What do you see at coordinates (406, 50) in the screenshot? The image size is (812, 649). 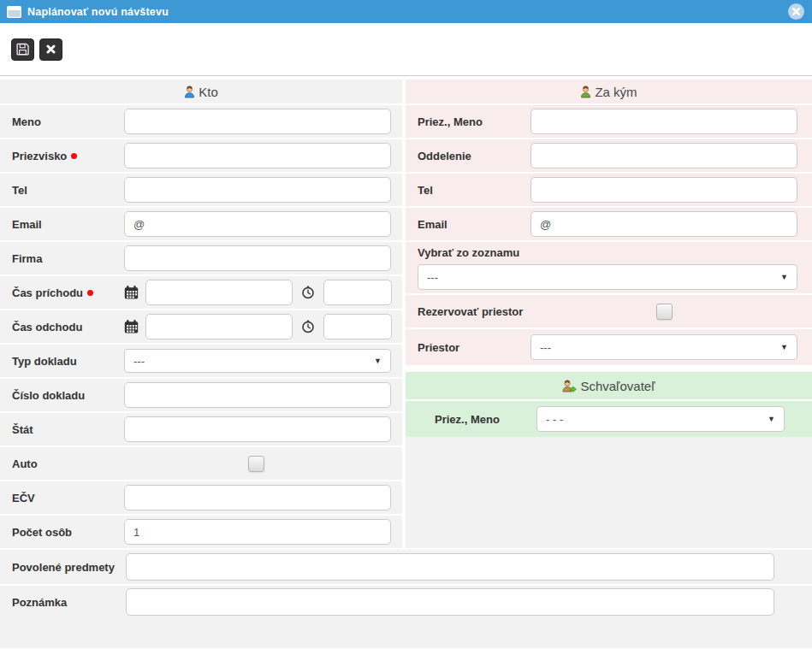 I see `toolbar` at bounding box center [406, 50].